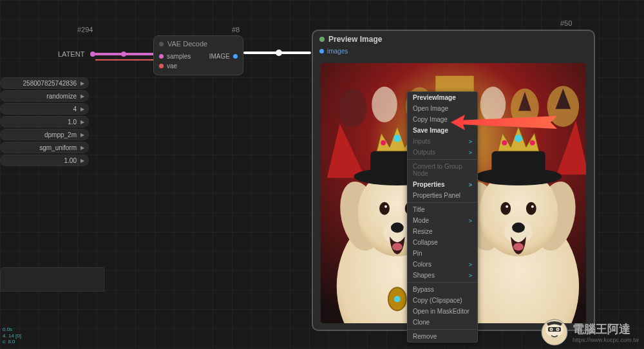  I want to click on node-id-mid: #8, so click(236, 30).